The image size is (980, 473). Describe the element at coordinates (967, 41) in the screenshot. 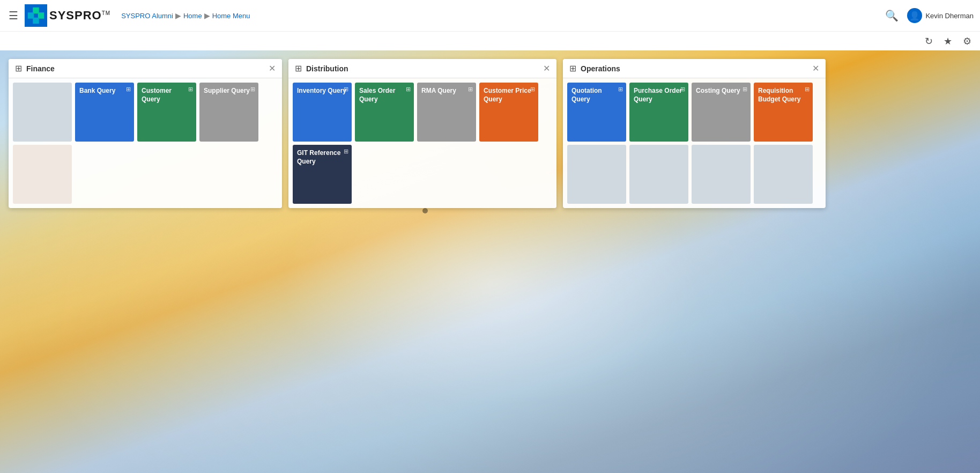

I see `settings-icon: ⚙` at that location.